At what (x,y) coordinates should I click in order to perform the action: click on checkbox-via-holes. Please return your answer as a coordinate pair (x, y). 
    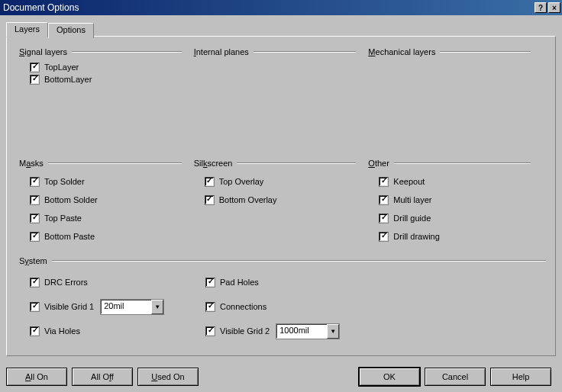
    Looking at the image, I should click on (35, 331).